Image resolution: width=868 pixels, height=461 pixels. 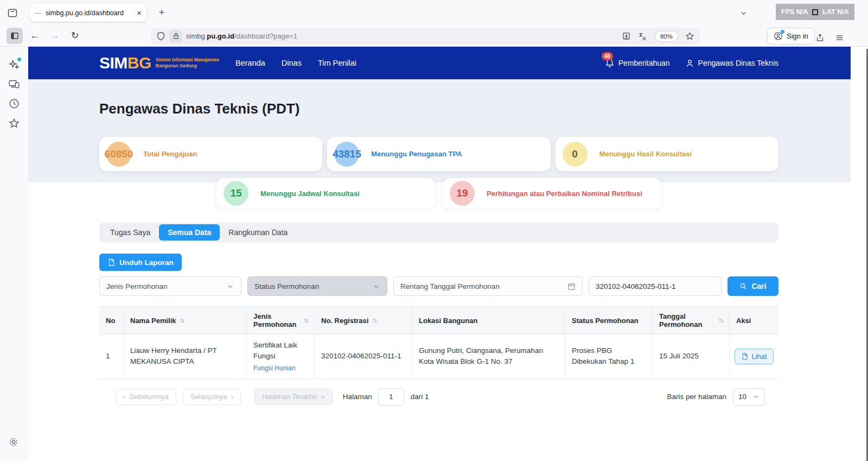 What do you see at coordinates (363, 356) in the screenshot?
I see `cell-no-registrasi: 320102-04062025-011-1` at bounding box center [363, 356].